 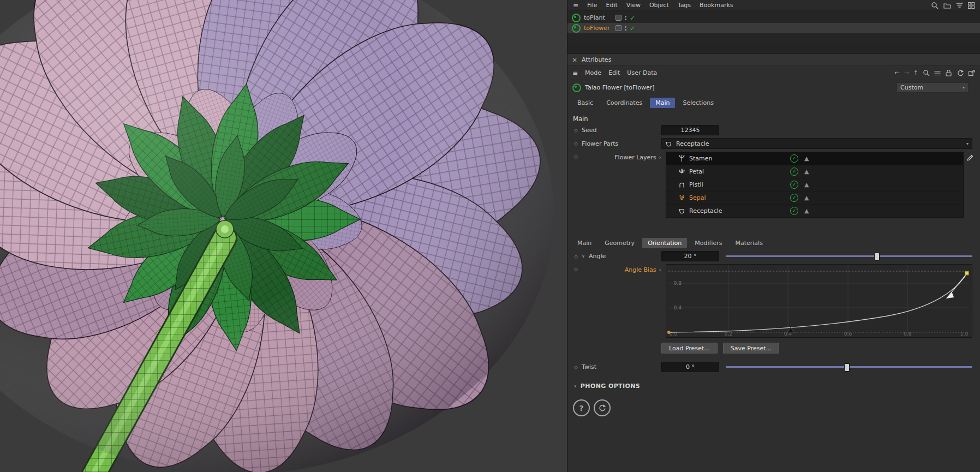 I want to click on layer-name: Receptacle, so click(x=740, y=211).